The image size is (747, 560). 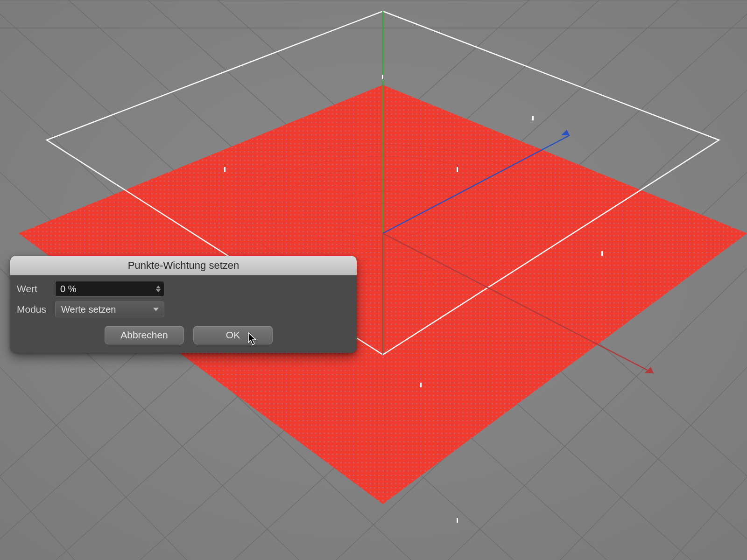 What do you see at coordinates (89, 310) in the screenshot?
I see `modus-select-value: Werte setzen` at bounding box center [89, 310].